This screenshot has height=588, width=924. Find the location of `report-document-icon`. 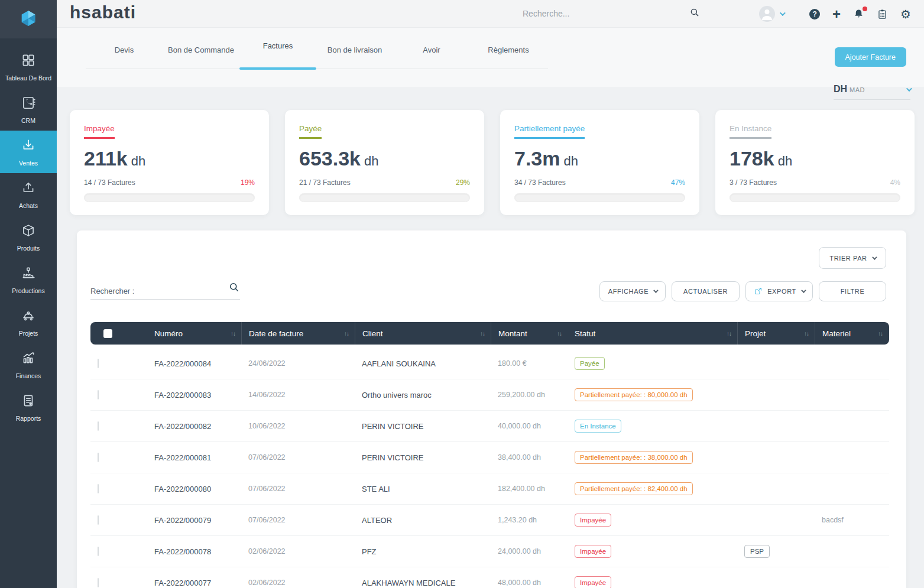

report-document-icon is located at coordinates (28, 402).